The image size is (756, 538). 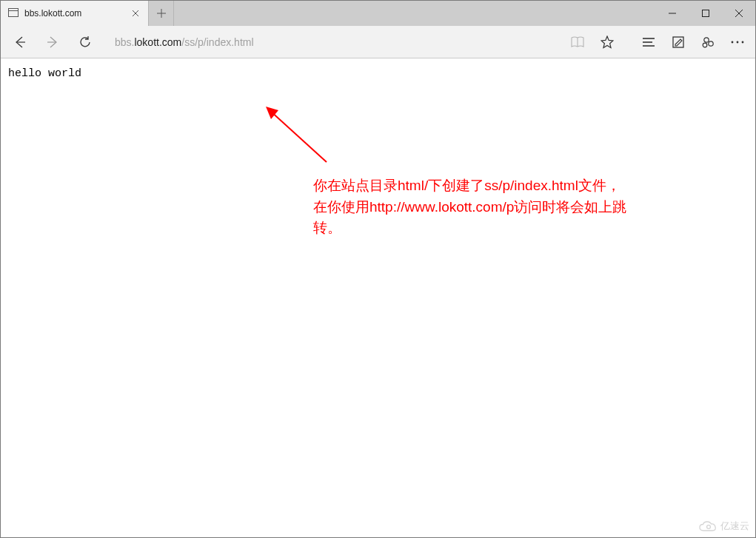 What do you see at coordinates (737, 42) in the screenshot?
I see `more-icon` at bounding box center [737, 42].